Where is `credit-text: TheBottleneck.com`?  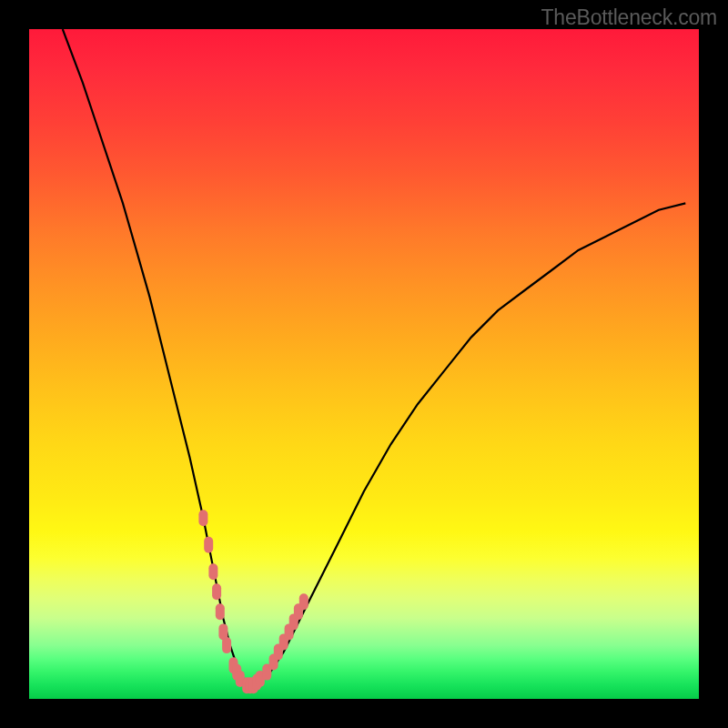 credit-text: TheBottleneck.com is located at coordinates (630, 18).